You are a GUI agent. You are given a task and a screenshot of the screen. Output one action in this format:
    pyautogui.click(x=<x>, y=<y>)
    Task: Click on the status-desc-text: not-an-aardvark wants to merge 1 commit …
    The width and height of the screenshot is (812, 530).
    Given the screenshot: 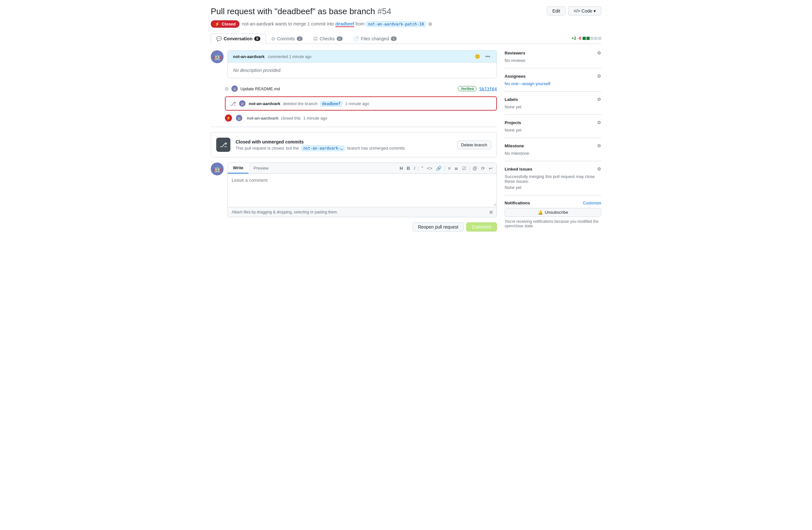 What is the action you would take?
    pyautogui.click(x=288, y=24)
    